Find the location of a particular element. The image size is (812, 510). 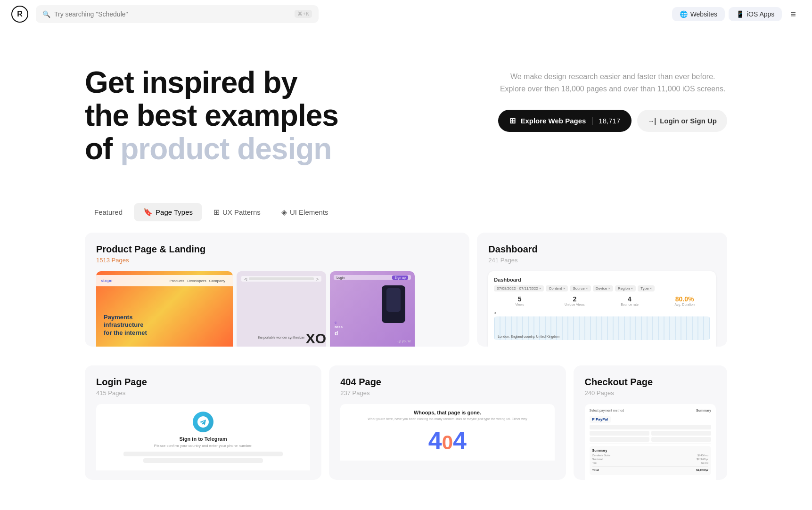

websites-button: 🌐 Websites is located at coordinates (698, 14).